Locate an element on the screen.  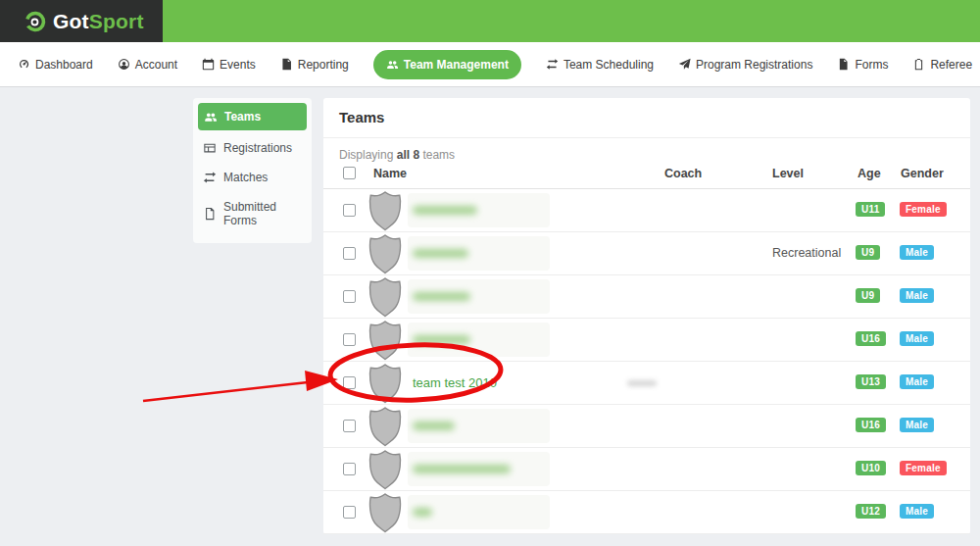
team-row: U12Male is located at coordinates (647, 513).